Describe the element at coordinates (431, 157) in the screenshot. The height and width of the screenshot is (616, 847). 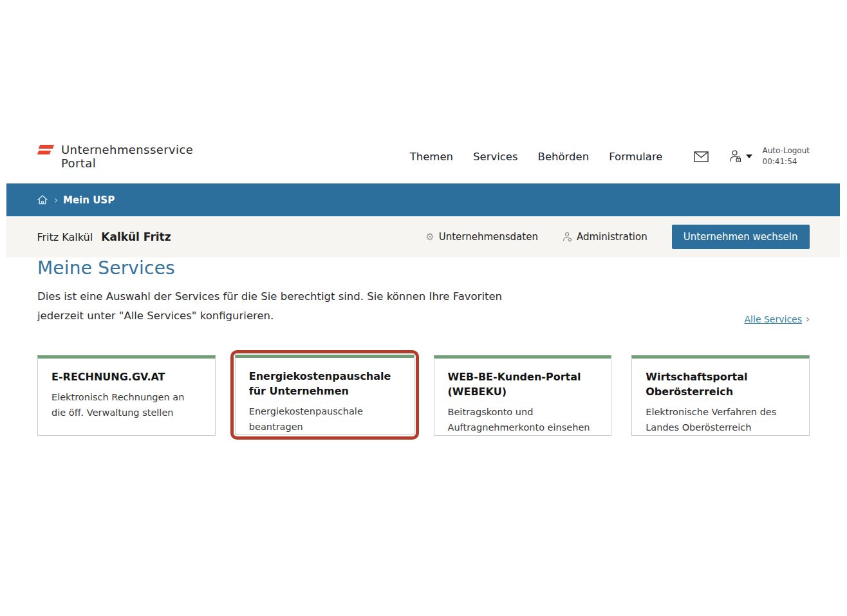
I see `nav-themen: Themen` at that location.